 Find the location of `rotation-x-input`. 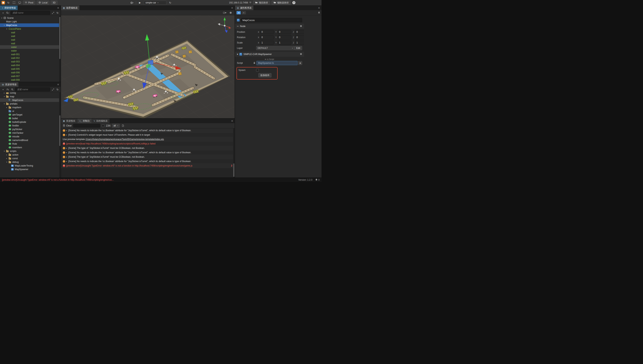

rotation-x-input is located at coordinates (267, 38).